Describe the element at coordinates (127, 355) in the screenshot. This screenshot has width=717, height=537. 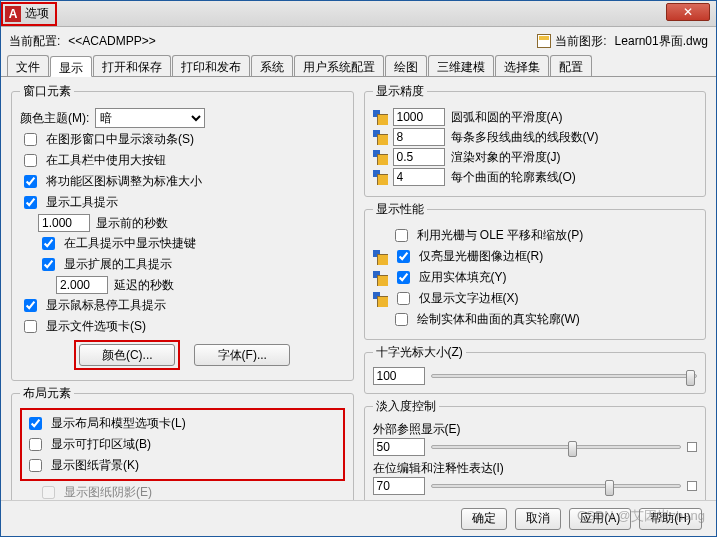
I see `colors-button-highlight: 颜色(C)...` at that location.